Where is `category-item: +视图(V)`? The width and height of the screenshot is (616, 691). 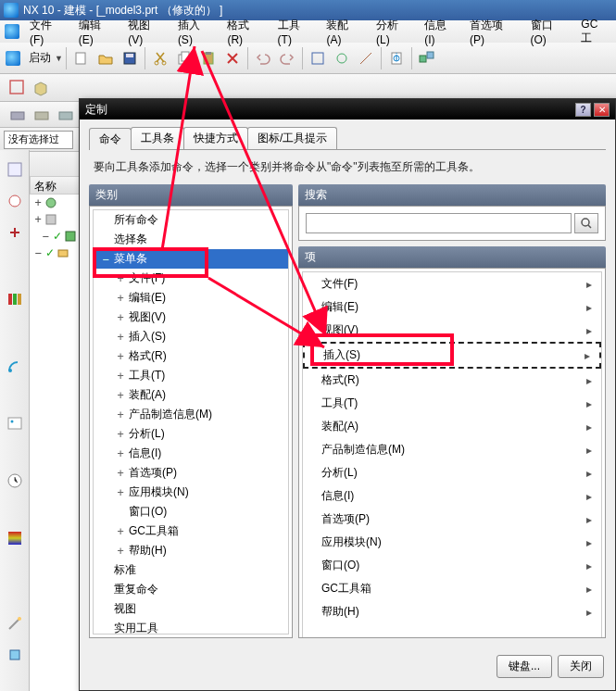
category-item: +视图(V) is located at coordinates (191, 317).